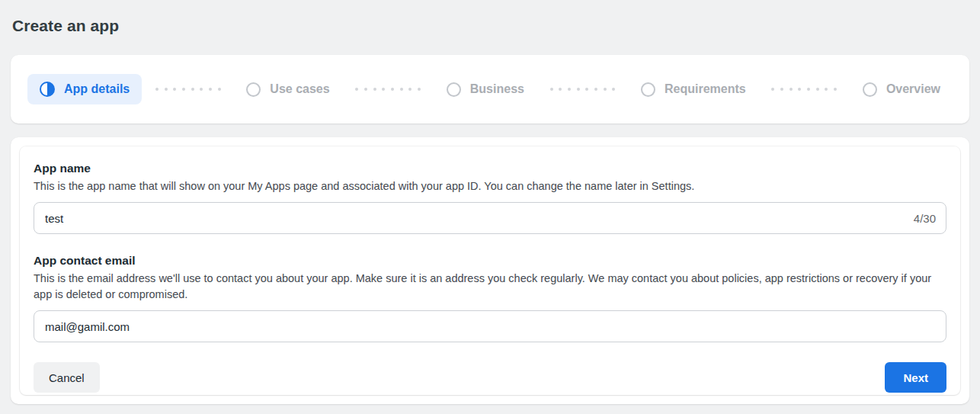  What do you see at coordinates (490, 261) in the screenshot?
I see `contact-email-label: App contact email` at bounding box center [490, 261].